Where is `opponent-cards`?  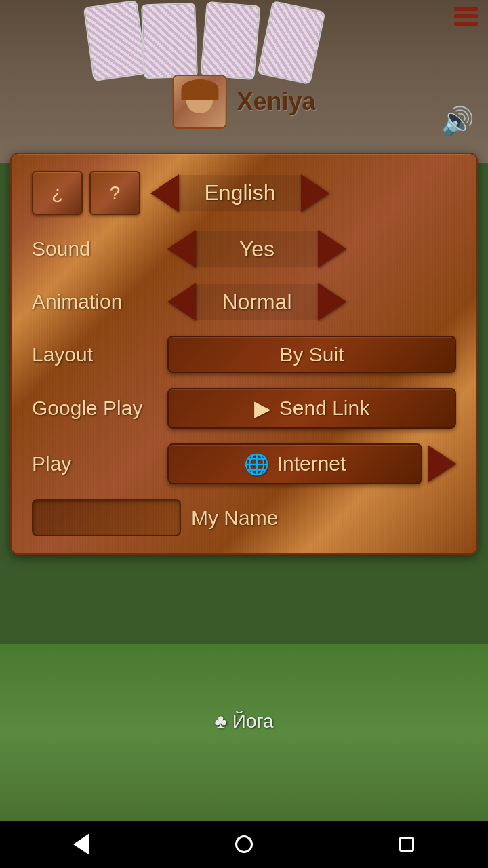
opponent-cards is located at coordinates (244, 41).